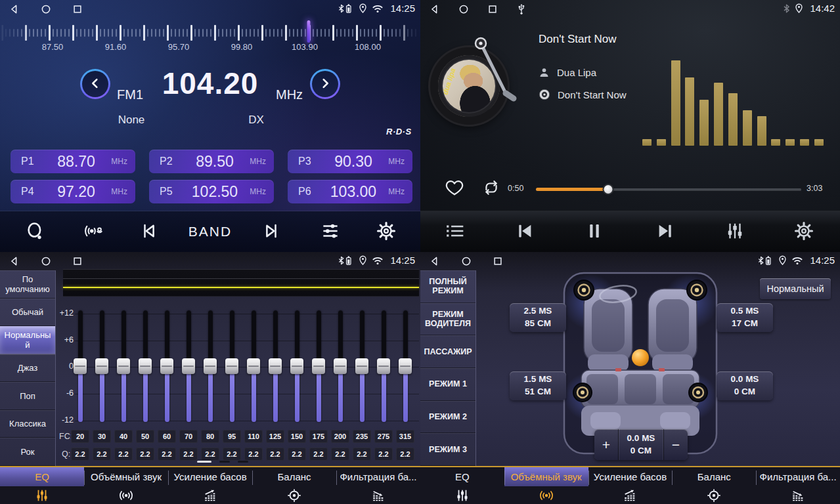 Image resolution: width=840 pixels, height=504 pixels. I want to click on decrease-delay-button: −, so click(676, 445).